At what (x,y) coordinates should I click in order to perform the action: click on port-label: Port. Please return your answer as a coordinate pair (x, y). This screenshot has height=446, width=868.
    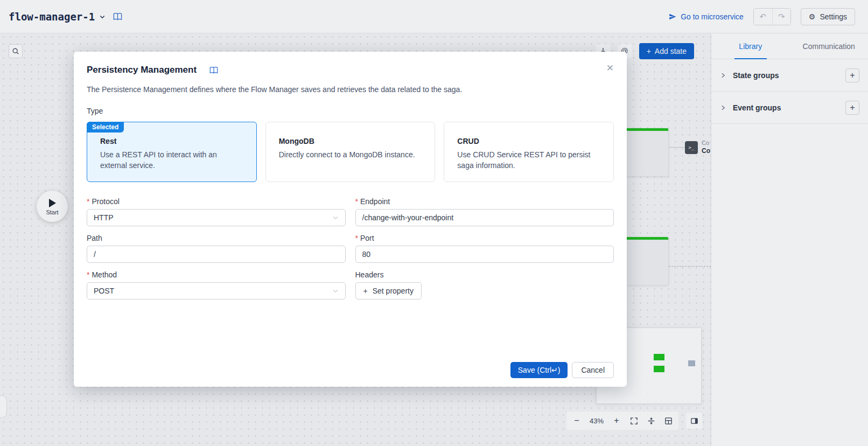
    Looking at the image, I should click on (367, 238).